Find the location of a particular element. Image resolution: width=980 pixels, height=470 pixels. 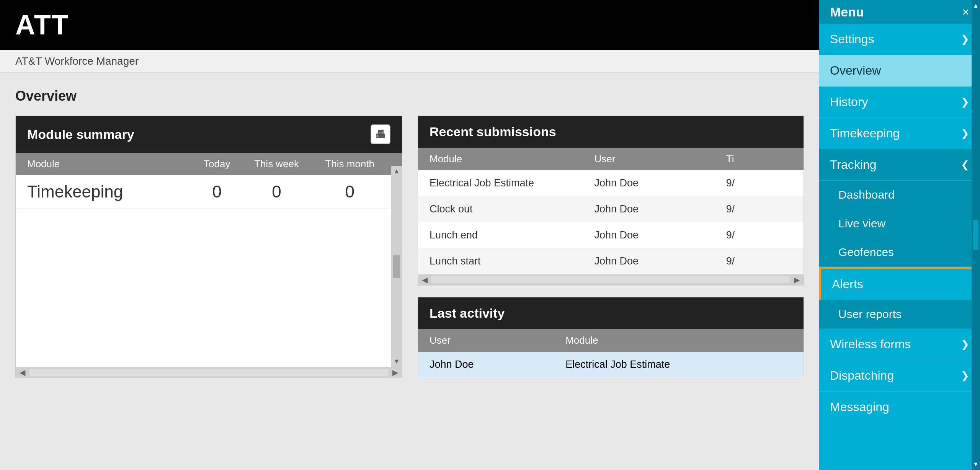

la-col-module-header: Module is located at coordinates (679, 341).